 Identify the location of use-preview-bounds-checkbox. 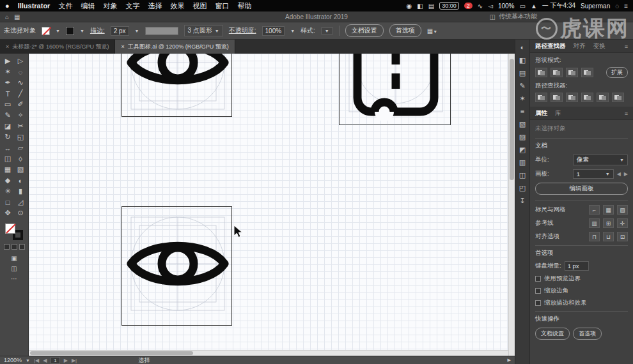
(538, 278).